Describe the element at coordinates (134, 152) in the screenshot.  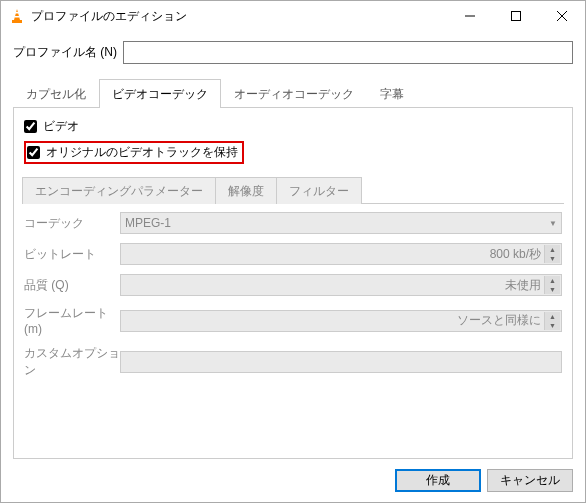
I see `highlight-box: オリジナルのビデオトラックを保持` at that location.